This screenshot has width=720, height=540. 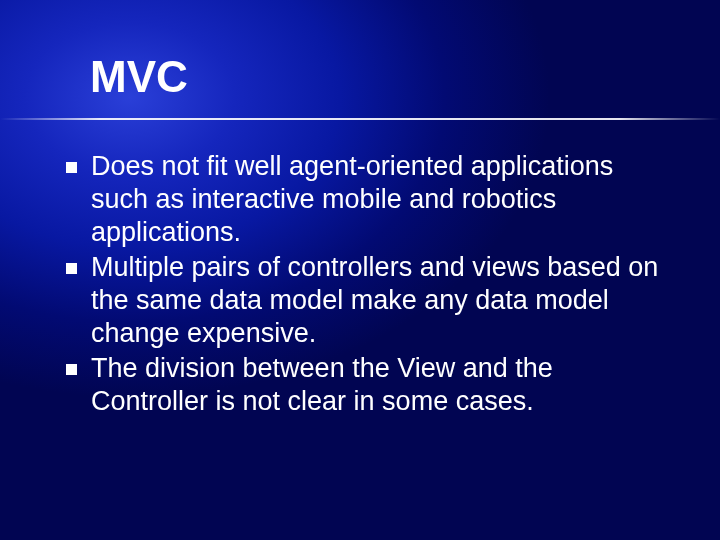 What do you see at coordinates (376, 300) in the screenshot?
I see `bullet-text: Multiple pairs of controllers and views …` at bounding box center [376, 300].